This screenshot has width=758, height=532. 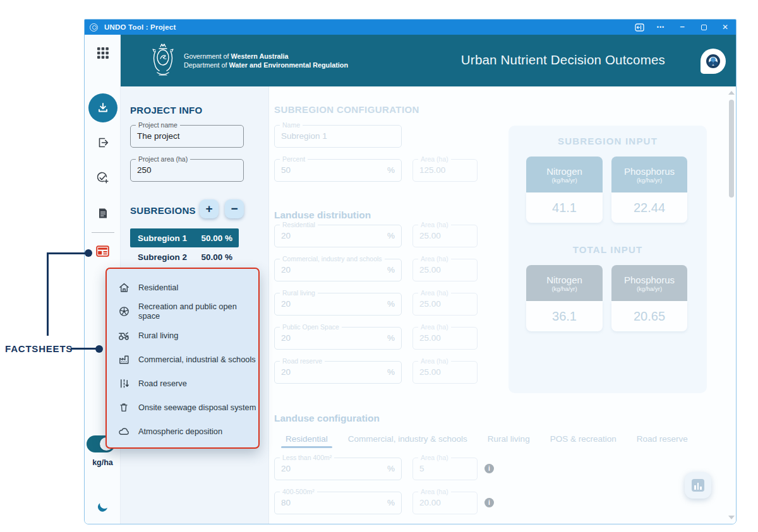 I want to click on trash-icon, so click(x=124, y=407).